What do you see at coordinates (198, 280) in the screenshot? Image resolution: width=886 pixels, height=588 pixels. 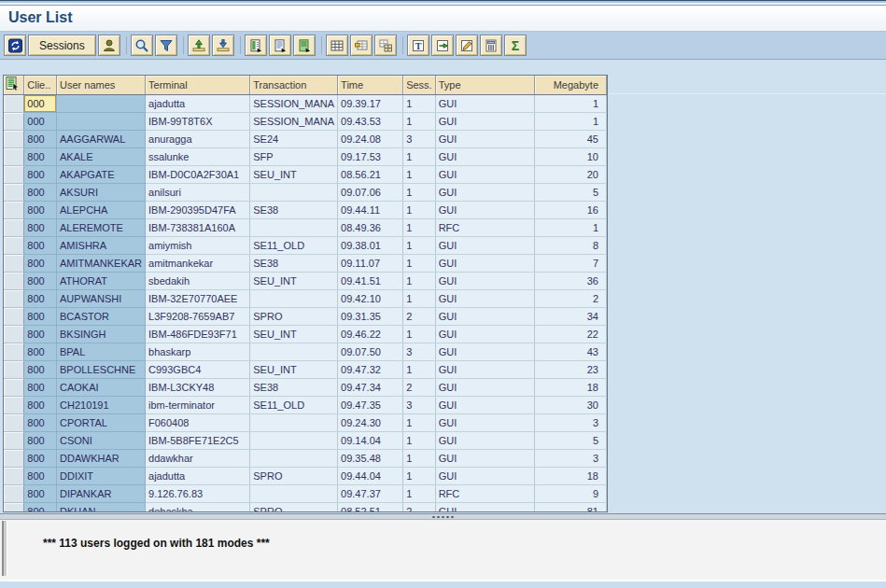 I see `cell-terminal: sbedakih` at bounding box center [198, 280].